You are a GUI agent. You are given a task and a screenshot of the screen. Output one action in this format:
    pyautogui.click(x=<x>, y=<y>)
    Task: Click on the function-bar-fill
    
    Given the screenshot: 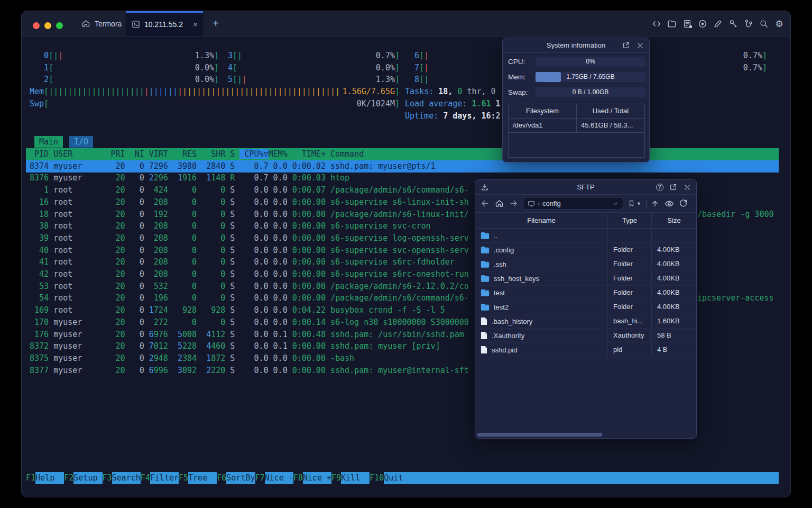 What is the action you would take?
    pyautogui.click(x=596, y=478)
    